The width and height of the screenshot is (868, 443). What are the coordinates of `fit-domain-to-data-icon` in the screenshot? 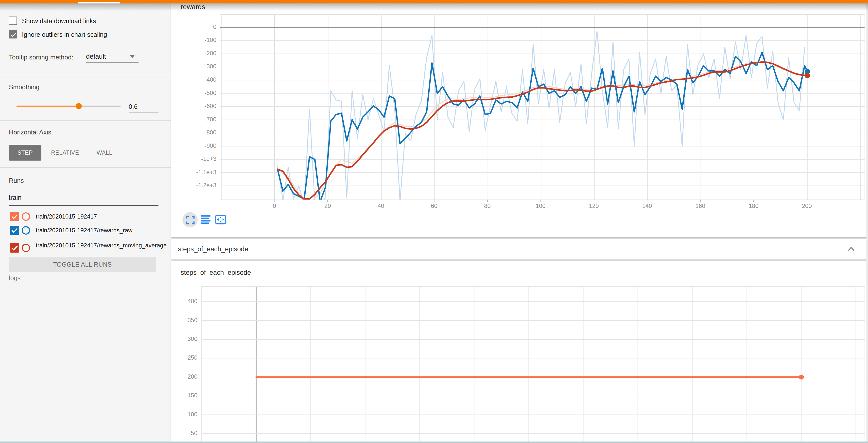 It's located at (220, 220).